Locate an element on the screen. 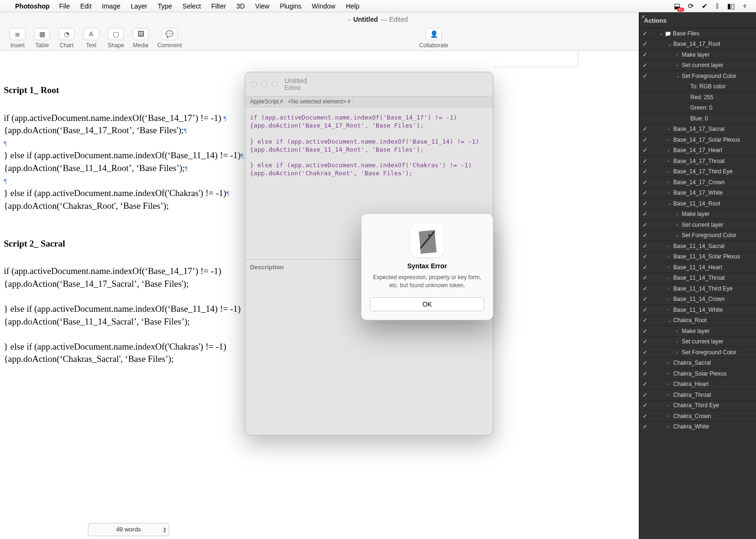 This screenshot has width=756, height=539. action-row: ✓›Chakra_Crown is located at coordinates (697, 417).